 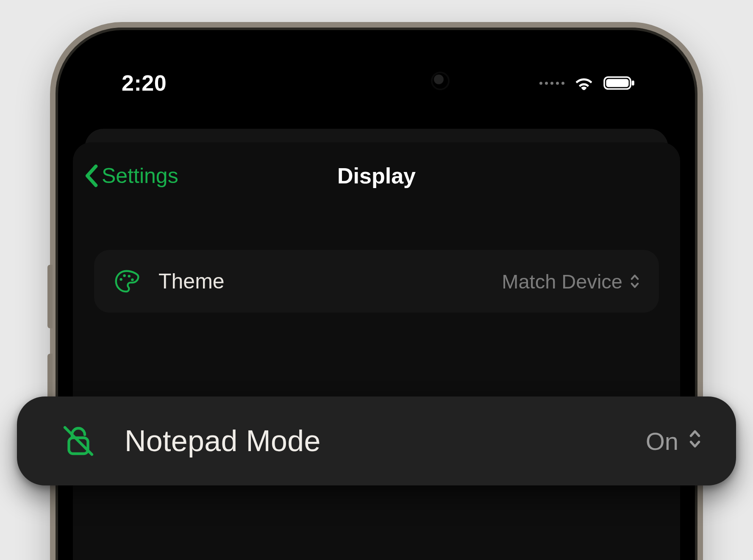 I want to click on palette-icon, so click(x=126, y=281).